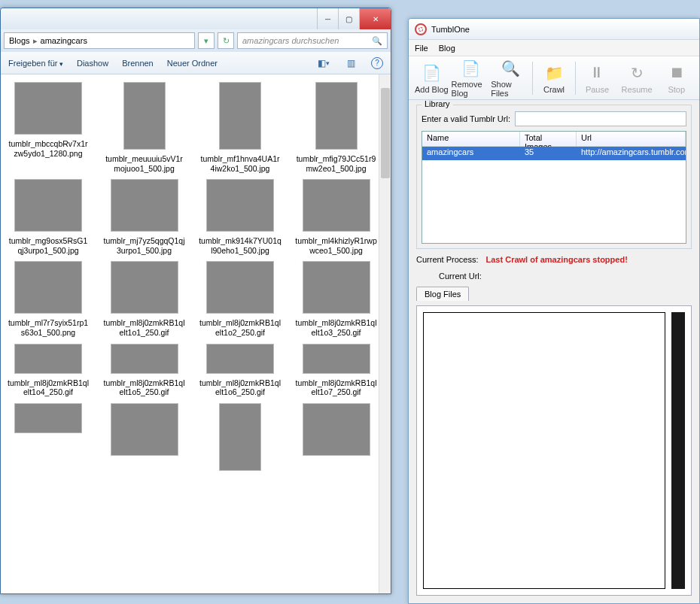 The image size is (700, 604). I want to click on minimize-button: ─, so click(327, 19).